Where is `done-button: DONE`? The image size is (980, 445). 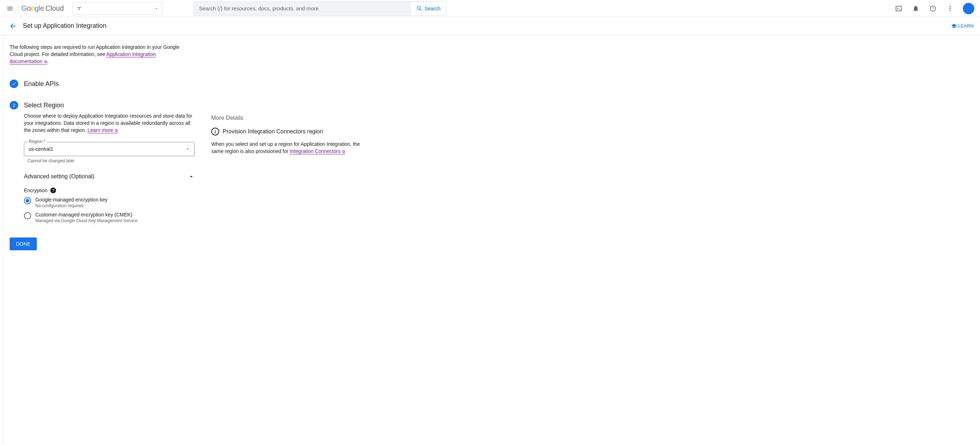 done-button: DONE is located at coordinates (23, 244).